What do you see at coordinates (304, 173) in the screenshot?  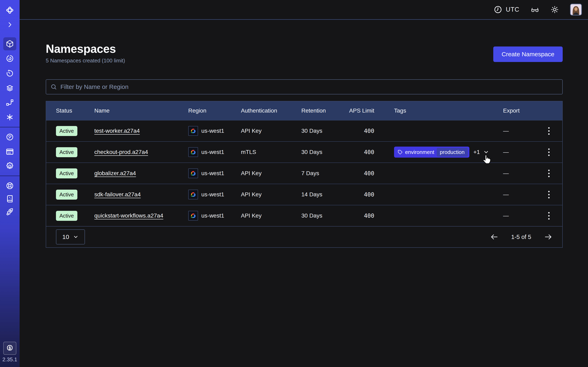 I see `table-row: Active globalizer.a27a4 us-west1 API Key…` at bounding box center [304, 173].